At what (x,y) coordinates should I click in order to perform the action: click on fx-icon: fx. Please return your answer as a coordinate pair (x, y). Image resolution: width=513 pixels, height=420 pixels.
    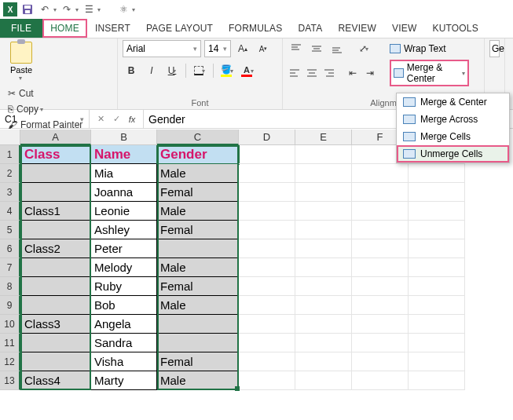
    Looking at the image, I should click on (132, 119).